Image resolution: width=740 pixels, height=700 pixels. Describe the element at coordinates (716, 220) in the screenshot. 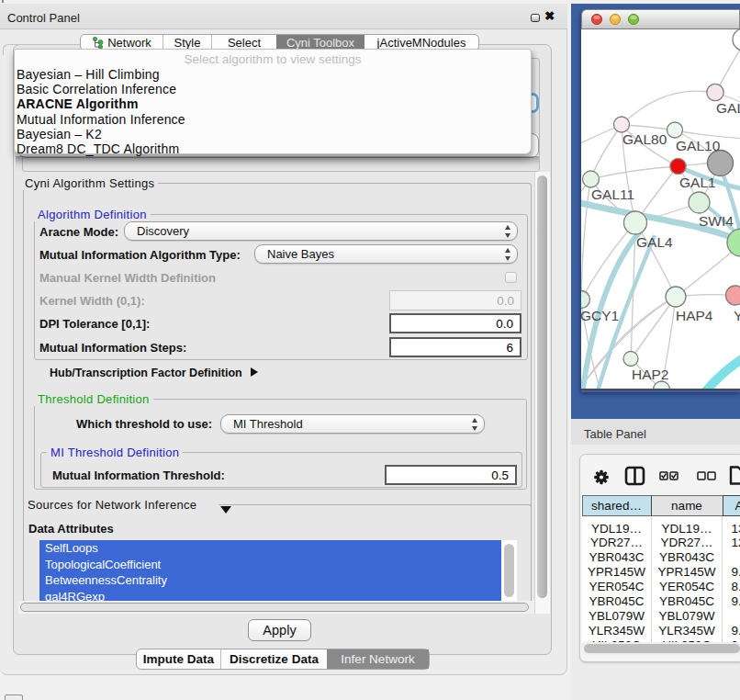

I see `svg-text: SWI4` at that location.